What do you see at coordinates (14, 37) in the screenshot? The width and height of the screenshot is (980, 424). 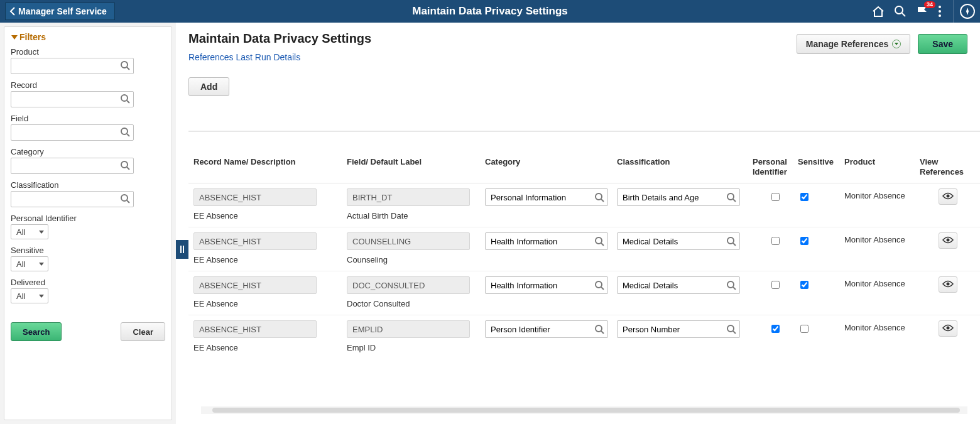 I see `collapse-triangle-icon` at bounding box center [14, 37].